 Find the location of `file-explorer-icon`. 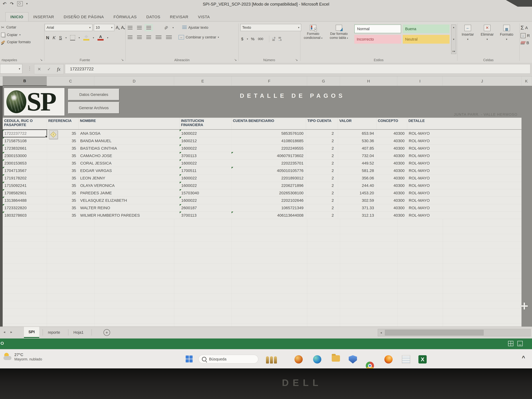

file-explorer-icon is located at coordinates (336, 358).